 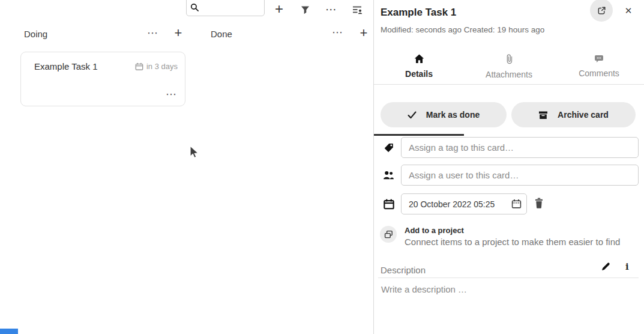 What do you see at coordinates (194, 7) in the screenshot?
I see `search-icon` at bounding box center [194, 7].